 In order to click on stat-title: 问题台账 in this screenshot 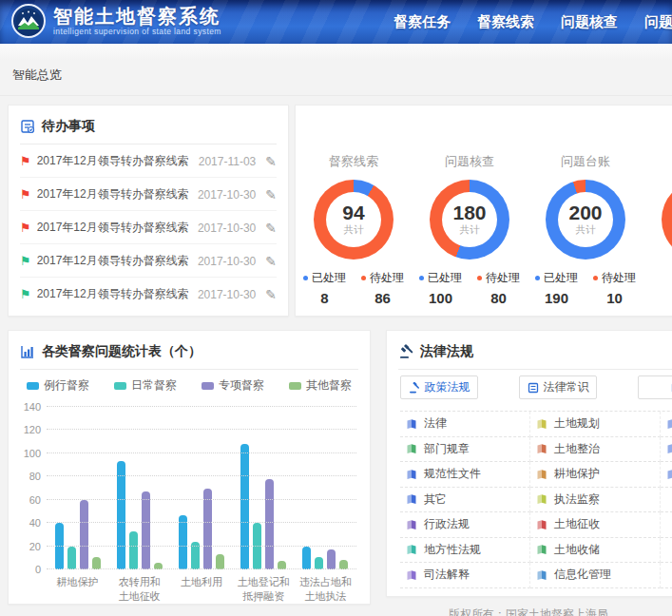, I will do `click(586, 162)`.